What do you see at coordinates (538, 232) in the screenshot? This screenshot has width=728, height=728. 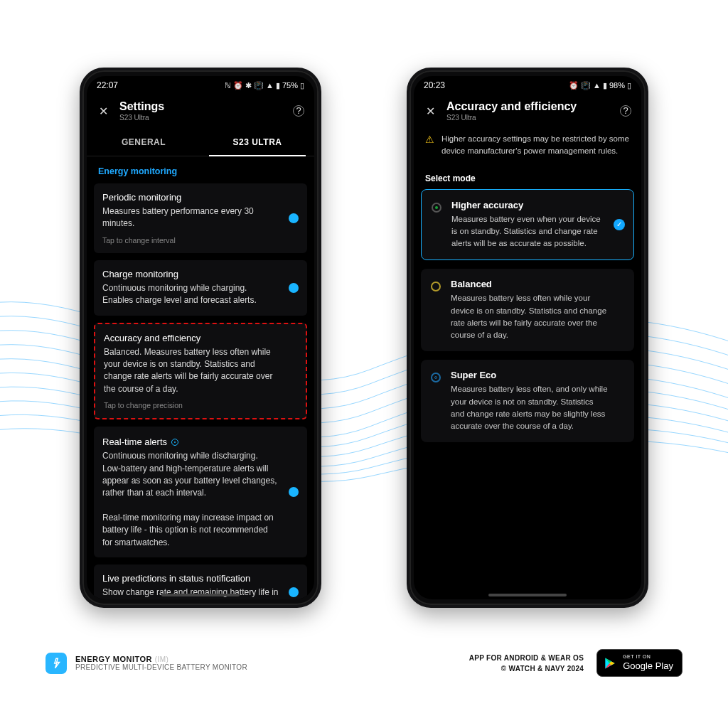 I see `mode-desc: Measures battery even when your device i…` at bounding box center [538, 232].